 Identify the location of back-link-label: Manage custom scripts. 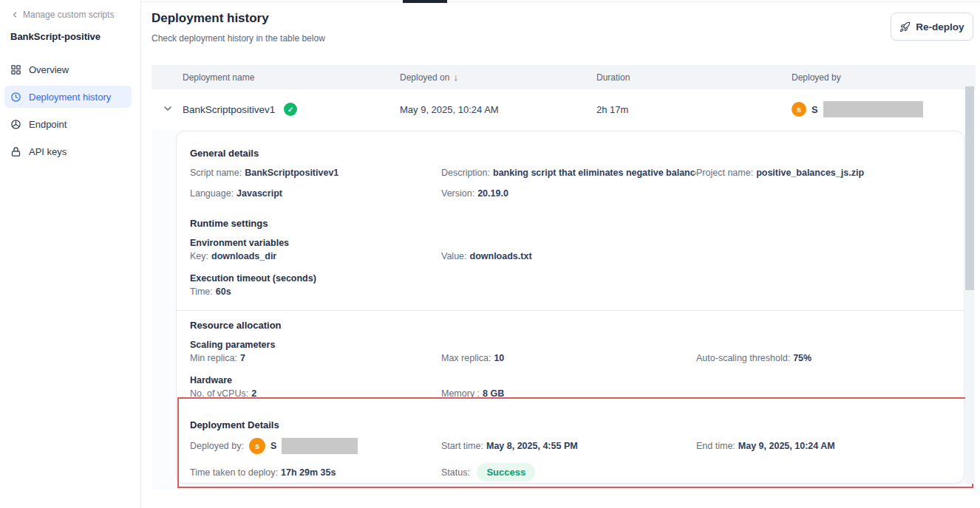
(68, 15).